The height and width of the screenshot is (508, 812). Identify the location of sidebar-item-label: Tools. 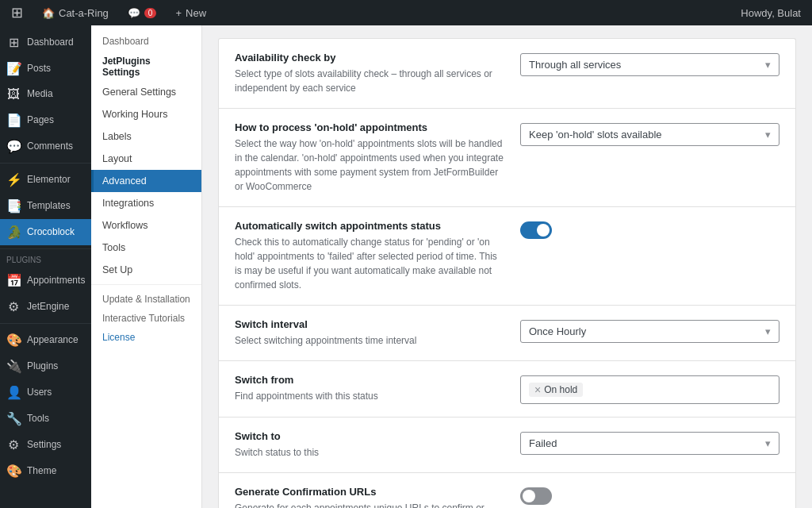
(38, 419).